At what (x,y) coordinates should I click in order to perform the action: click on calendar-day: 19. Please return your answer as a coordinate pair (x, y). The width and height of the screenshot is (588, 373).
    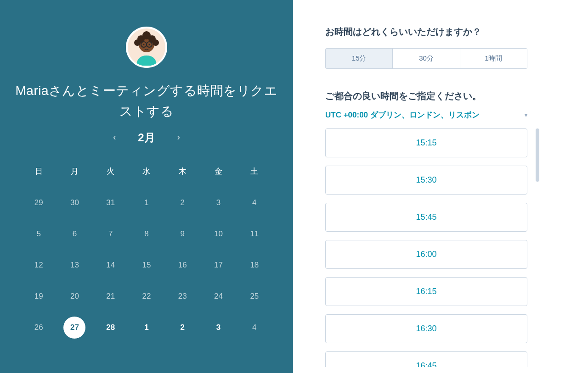
    Looking at the image, I should click on (39, 296).